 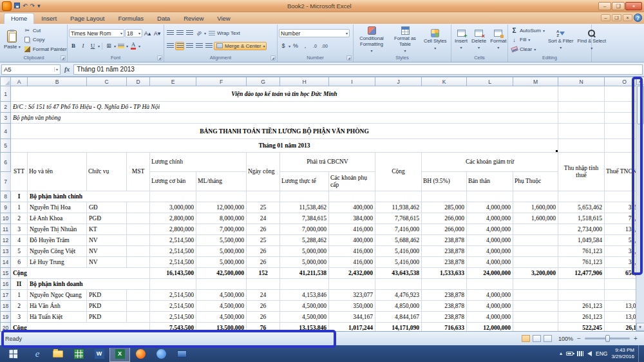 What do you see at coordinates (490, 327) in the screenshot?
I see `cell-L20: 12,000,000` at bounding box center [490, 327].